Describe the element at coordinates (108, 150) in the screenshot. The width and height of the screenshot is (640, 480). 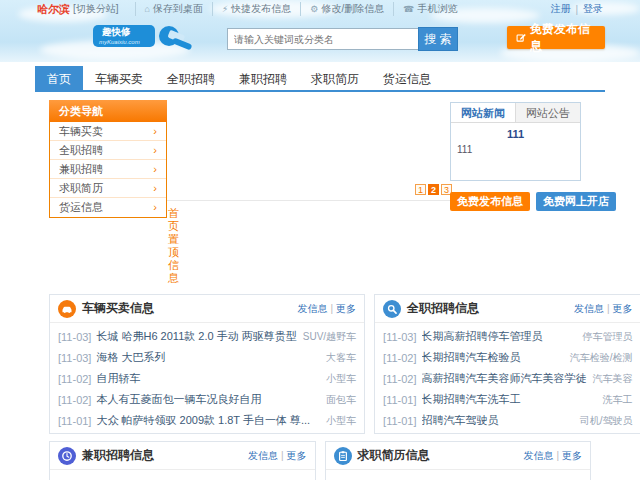
I see `sidebar-item-fulltime: 全职招聘›` at that location.